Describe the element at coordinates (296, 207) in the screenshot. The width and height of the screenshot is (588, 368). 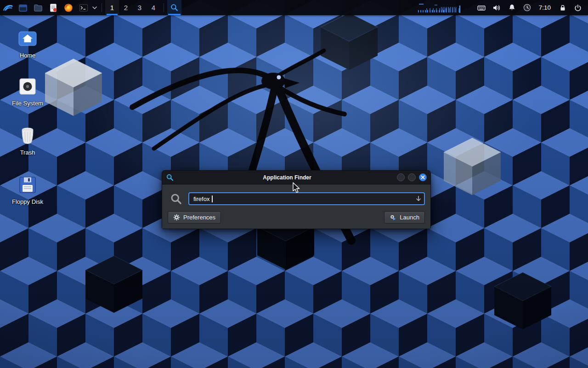
I see `finder-body: firefox` at that location.